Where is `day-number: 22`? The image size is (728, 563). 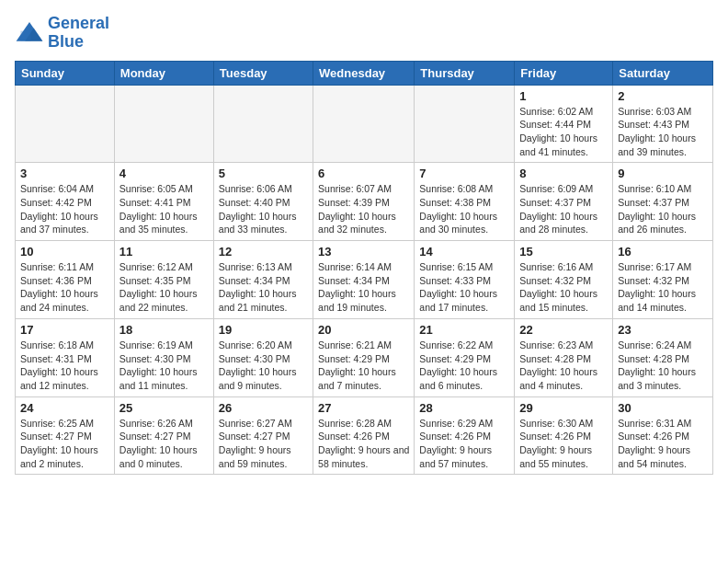 day-number: 22 is located at coordinates (563, 329).